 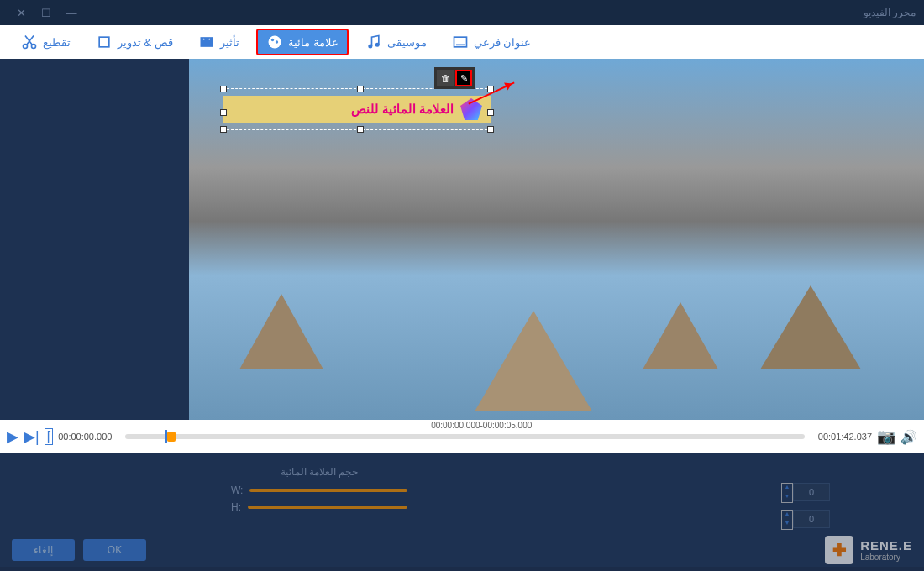 What do you see at coordinates (328, 490) in the screenshot?
I see `width-slider` at bounding box center [328, 490].